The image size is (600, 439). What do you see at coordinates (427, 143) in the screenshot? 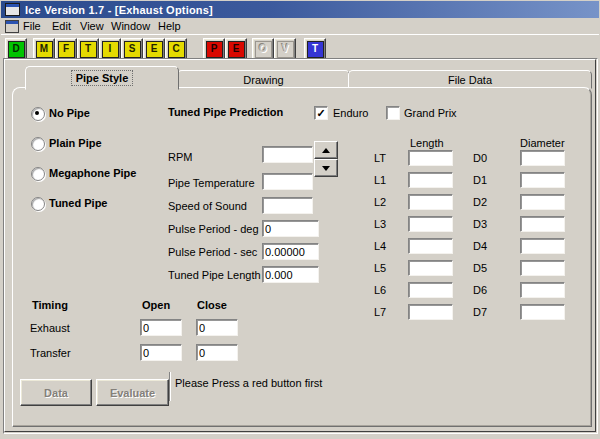
I see `length-column-header: Length` at bounding box center [427, 143].